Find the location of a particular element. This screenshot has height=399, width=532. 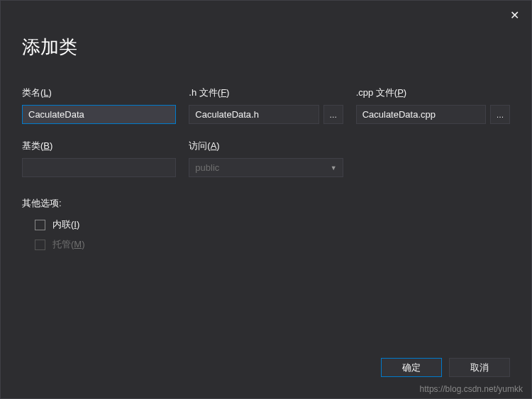

watermark: https://blog.csdn.net/yumkk is located at coordinates (471, 389).